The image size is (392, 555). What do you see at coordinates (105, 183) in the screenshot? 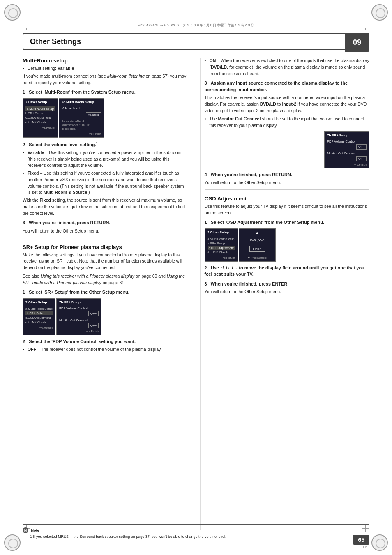
I see `bullet-fixed: Fixed – Use this setting if you've conne…` at bounding box center [105, 183].